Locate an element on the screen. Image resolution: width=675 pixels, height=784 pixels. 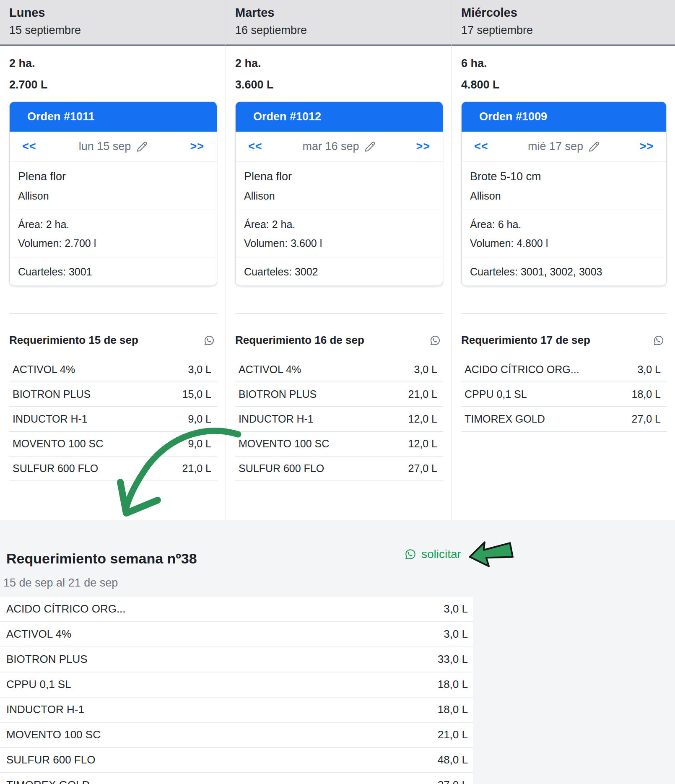
product-qty: 48,0 L is located at coordinates (453, 760).